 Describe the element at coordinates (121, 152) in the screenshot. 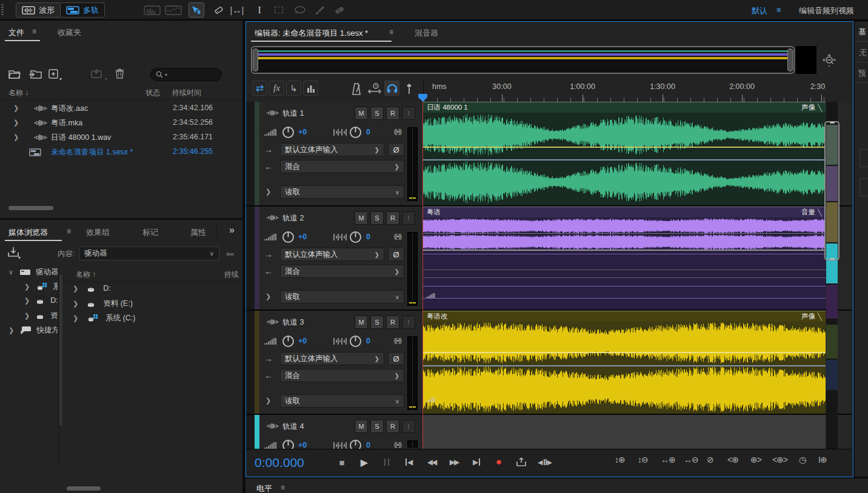

I see `file-row-selected: 未命名混音项目 1.sesx *2:35:46.255` at that location.